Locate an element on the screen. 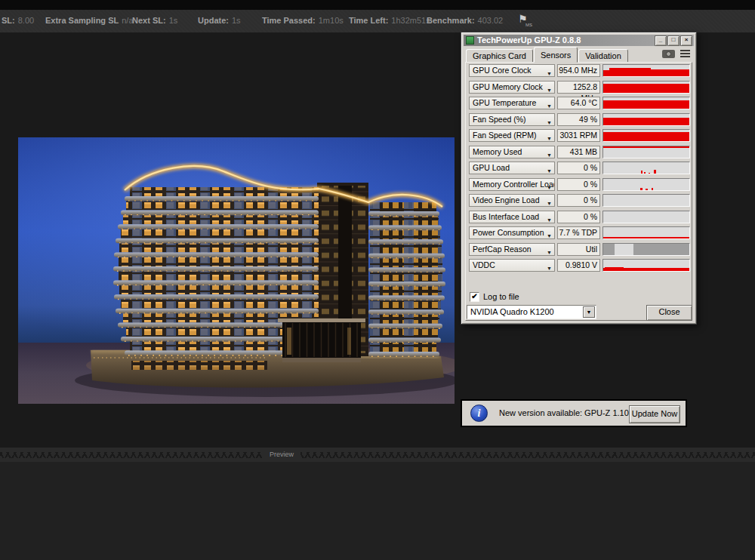 The image size is (755, 560). sensor-value: 64.0 °C is located at coordinates (578, 103).